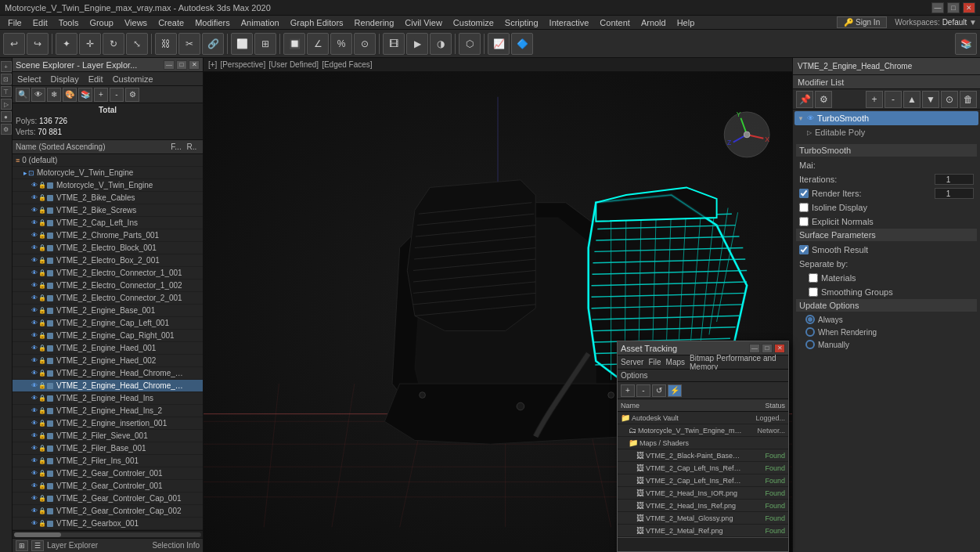 The width and height of the screenshot is (980, 552). What do you see at coordinates (423, 23) in the screenshot?
I see `menu-civil-view: Civil View` at bounding box center [423, 23].